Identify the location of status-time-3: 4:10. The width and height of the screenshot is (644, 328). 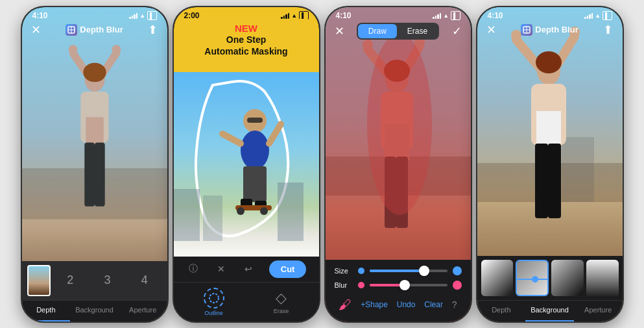
(344, 16).